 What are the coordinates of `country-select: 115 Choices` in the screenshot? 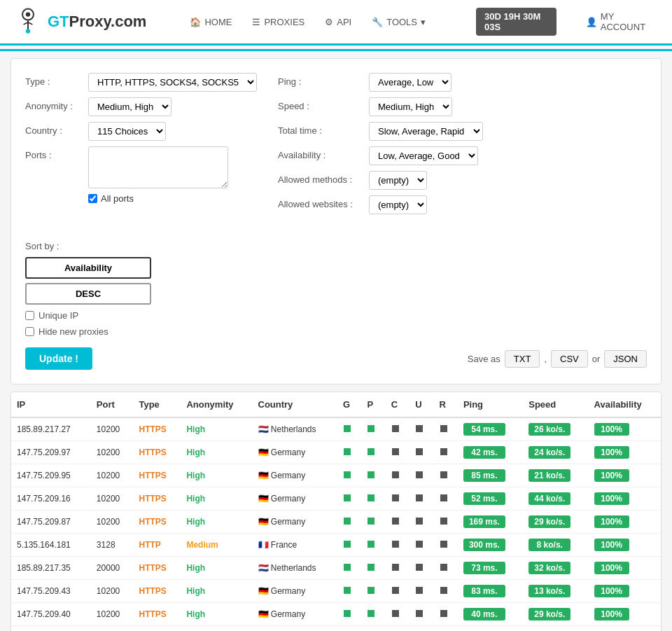 It's located at (127, 132).